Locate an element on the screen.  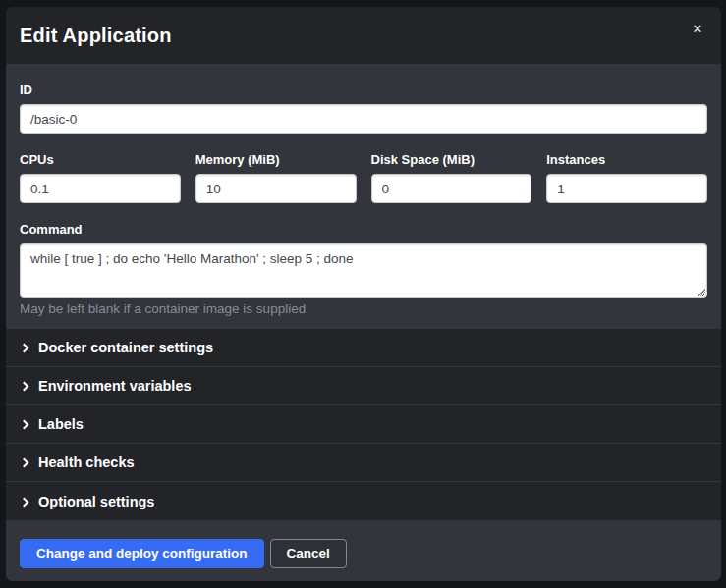
section-docker-container-settings: Docker container settings is located at coordinates (363, 347).